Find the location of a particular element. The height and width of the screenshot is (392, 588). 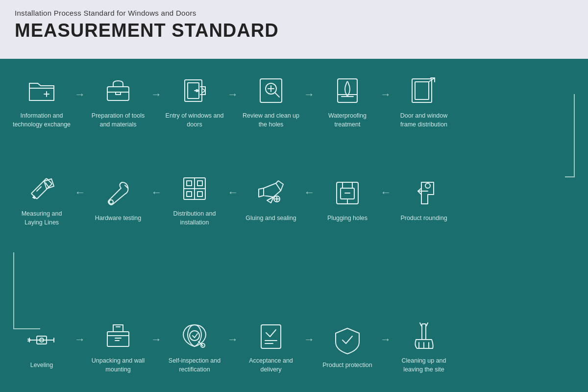

step13-label: Leveling is located at coordinates (42, 366).